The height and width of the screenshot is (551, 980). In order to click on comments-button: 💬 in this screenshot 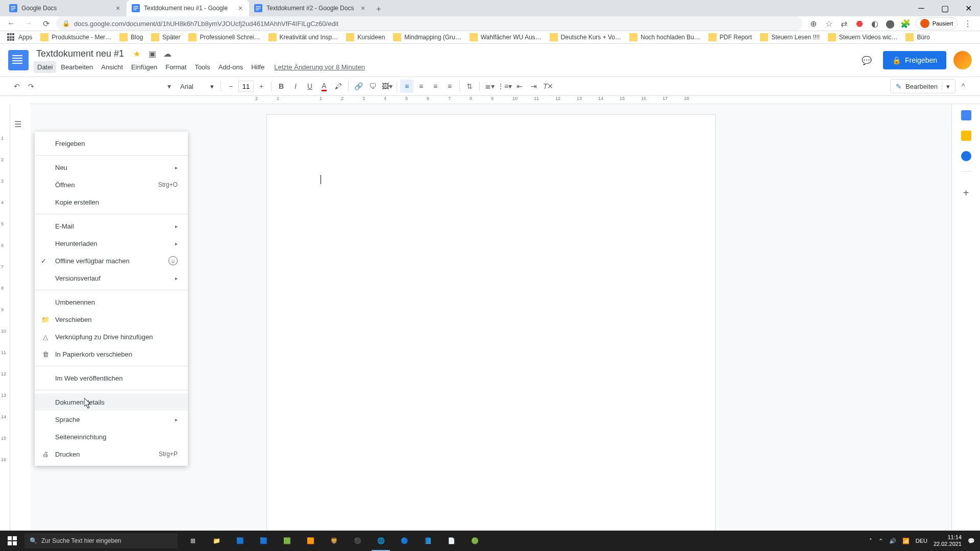, I will do `click(867, 60)`.